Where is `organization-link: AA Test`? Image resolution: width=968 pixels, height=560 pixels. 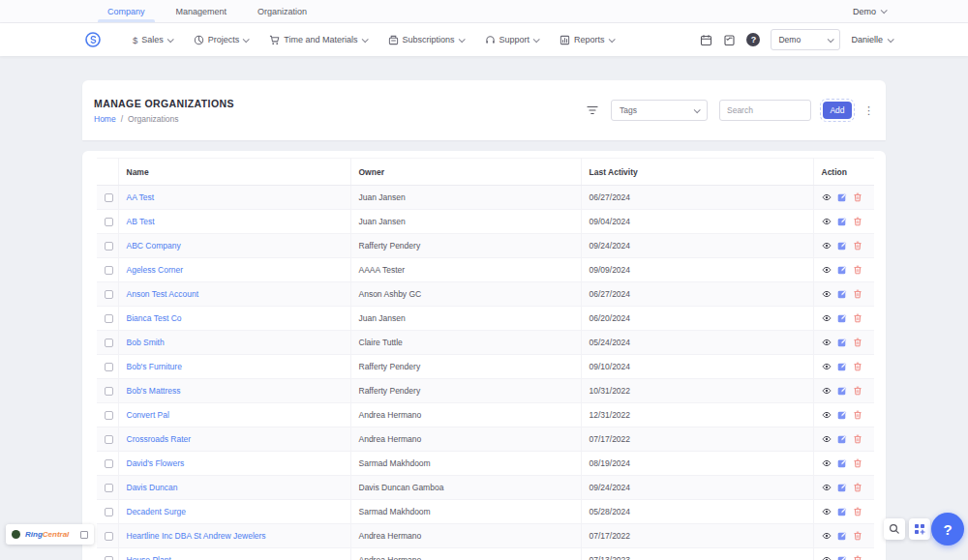 organization-link: AA Test is located at coordinates (141, 197).